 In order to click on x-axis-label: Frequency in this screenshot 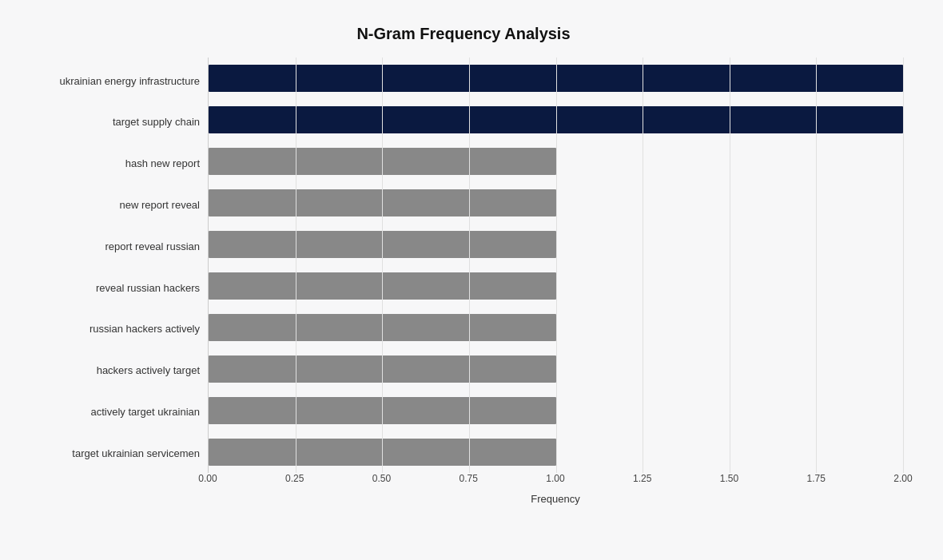, I will do `click(555, 498)`.